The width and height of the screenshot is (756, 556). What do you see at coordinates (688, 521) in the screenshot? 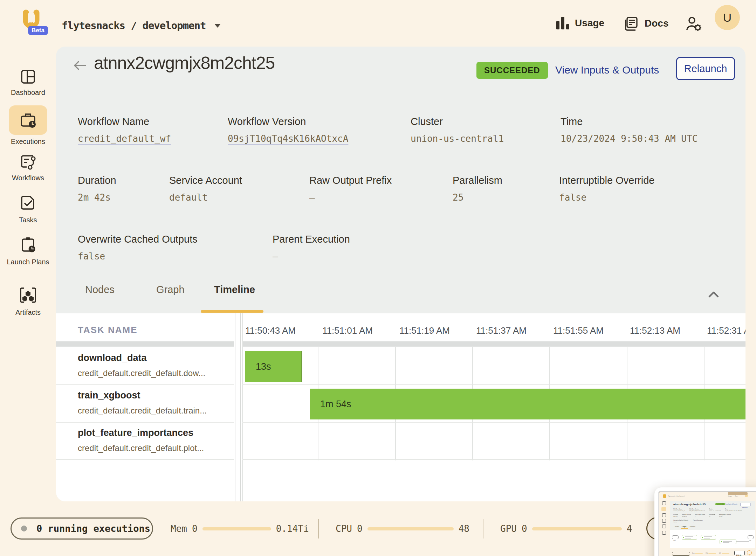
I see `mini-details-row3: Overwrite Cached Outputsfalse Parent Exe…` at bounding box center [688, 521].